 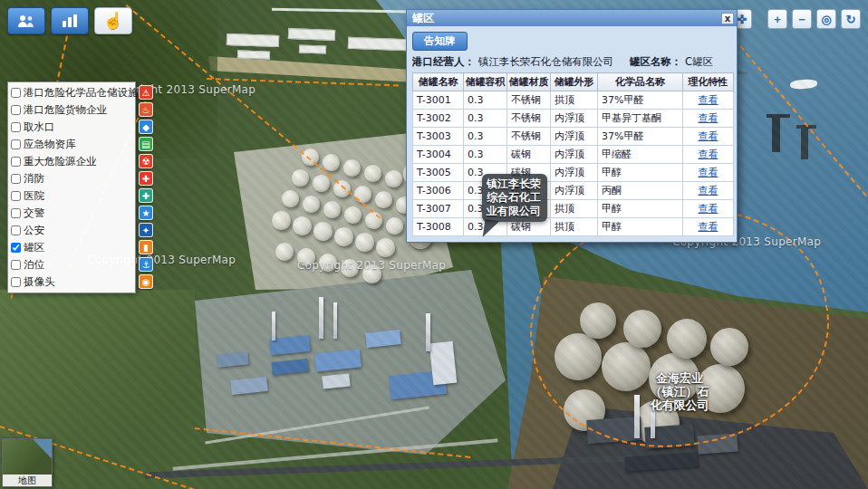 I want to click on chimney, so click(x=428, y=332).